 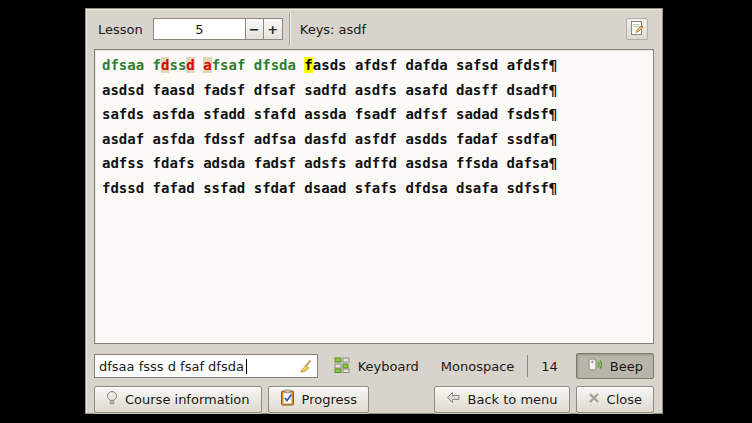 What do you see at coordinates (478, 366) in the screenshot?
I see `font-name-label: Monospace` at bounding box center [478, 366].